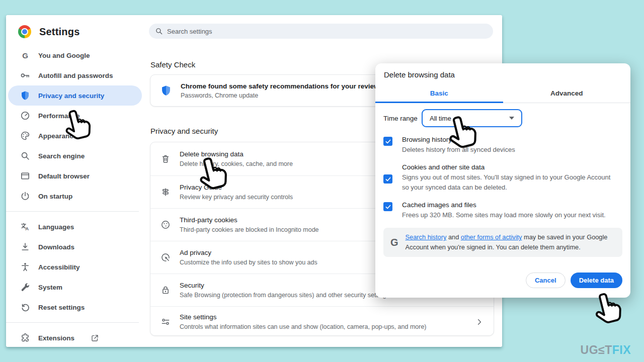  What do you see at coordinates (59, 267) in the screenshot?
I see `sidebar-item-label: Accessibility` at bounding box center [59, 267].